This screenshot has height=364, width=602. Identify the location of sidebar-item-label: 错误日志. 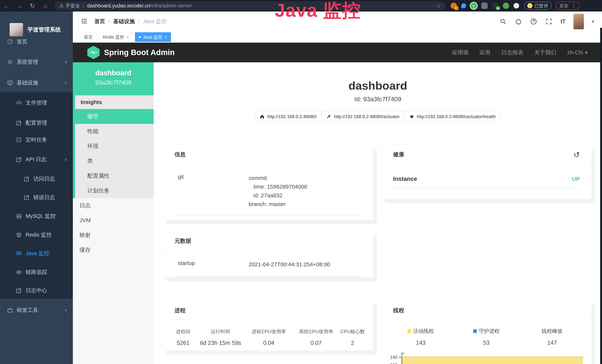
(44, 197).